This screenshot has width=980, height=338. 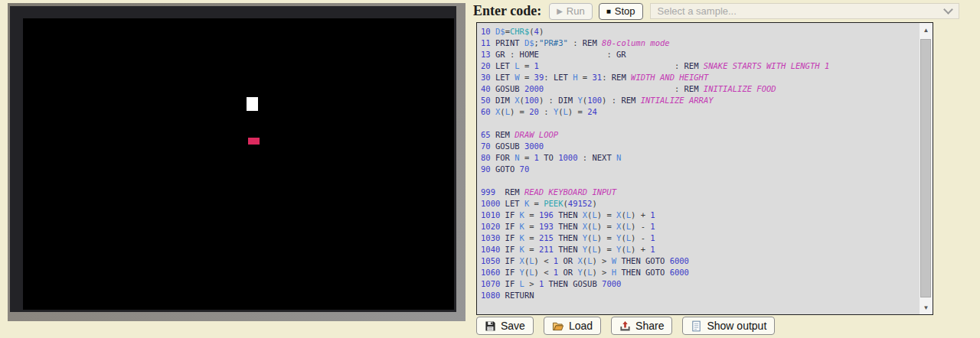 I want to click on code-line: 1000 LET K = PEEK(49152), so click(x=700, y=203).